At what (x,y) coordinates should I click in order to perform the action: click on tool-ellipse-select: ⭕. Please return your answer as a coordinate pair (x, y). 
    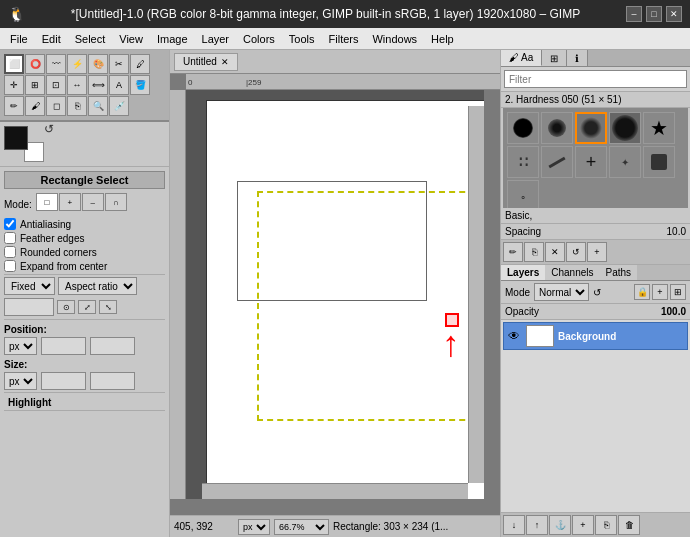
    Looking at the image, I should click on (35, 64).